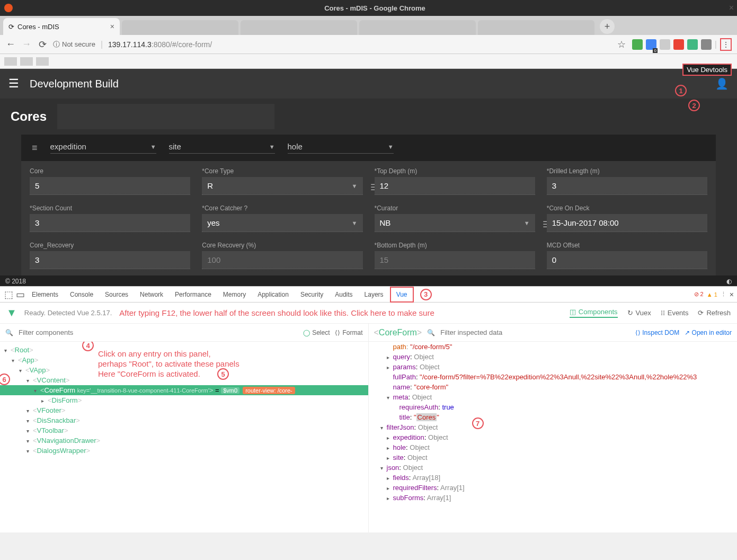 This screenshot has width=737, height=560. Describe the element at coordinates (426, 295) in the screenshot. I see `annotation-3: 3` at that location.